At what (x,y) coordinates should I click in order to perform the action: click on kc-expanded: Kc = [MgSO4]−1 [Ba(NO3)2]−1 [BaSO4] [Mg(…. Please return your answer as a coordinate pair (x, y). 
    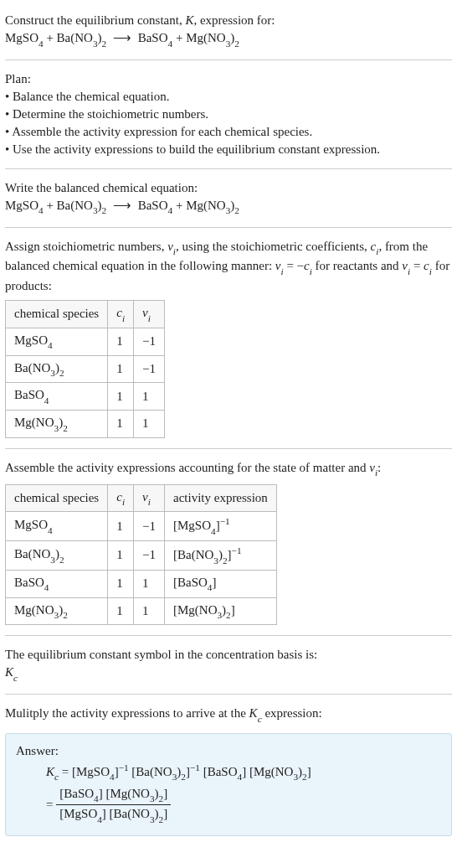
    Looking at the image, I should click on (244, 772).